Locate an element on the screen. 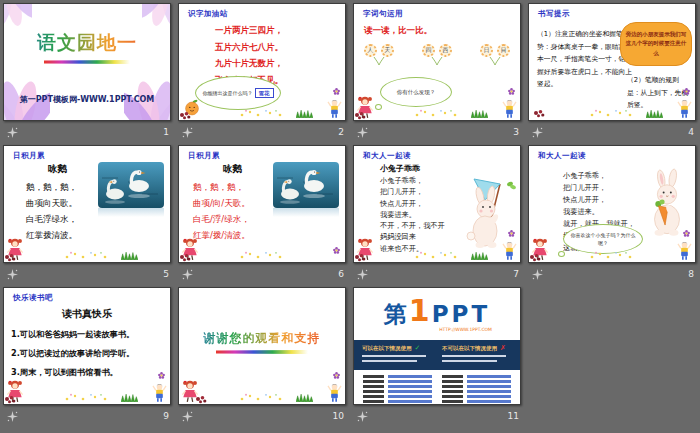 Image resolution: width=700 pixels, height=433 pixels. logo-area: 第1PPT HTTP://WWW.1PPT.COM is located at coordinates (437, 314).